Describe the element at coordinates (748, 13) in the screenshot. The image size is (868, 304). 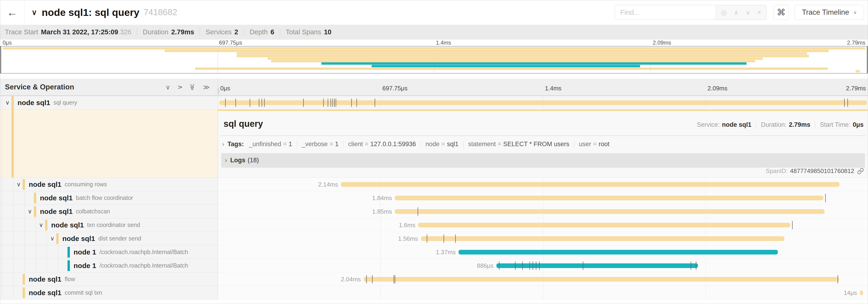
I see `next-match-icon: ∨` at that location.